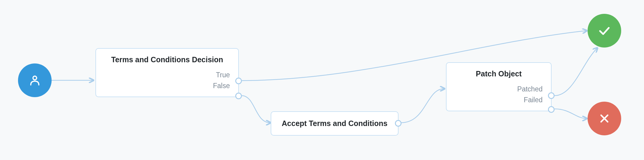 This screenshot has height=160, width=644. I want to click on accept-title: Accept Terms and Conditions, so click(335, 123).